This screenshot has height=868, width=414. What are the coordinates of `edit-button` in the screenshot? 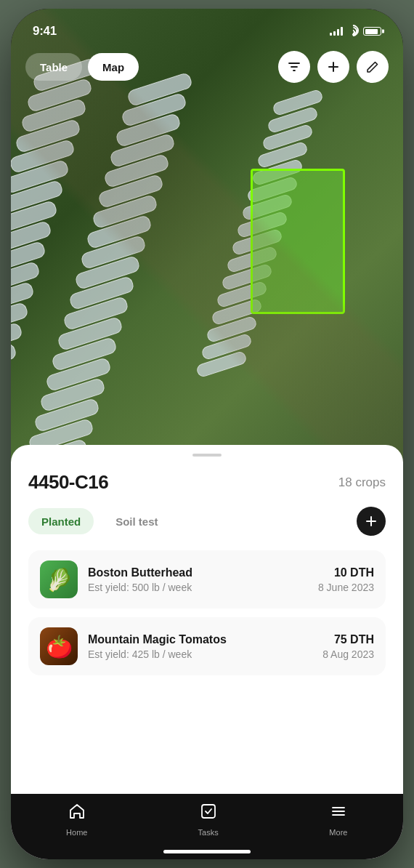 It's located at (373, 67).